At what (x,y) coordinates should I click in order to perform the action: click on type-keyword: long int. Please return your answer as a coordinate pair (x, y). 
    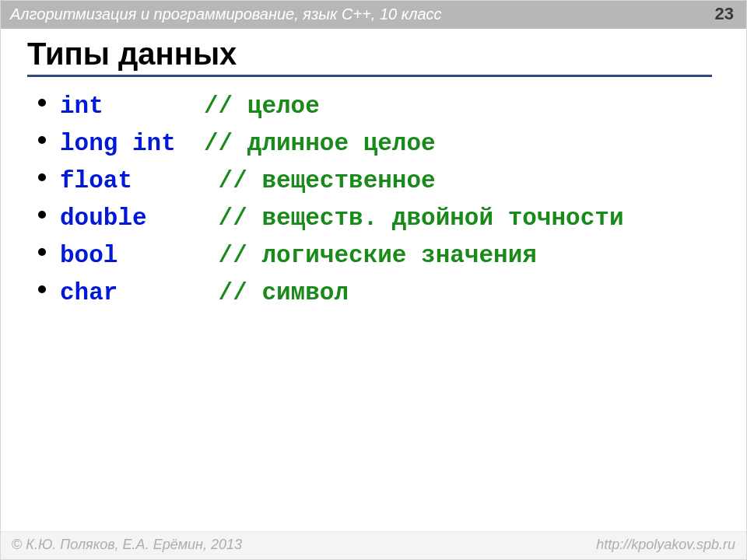
    Looking at the image, I should click on (132, 144).